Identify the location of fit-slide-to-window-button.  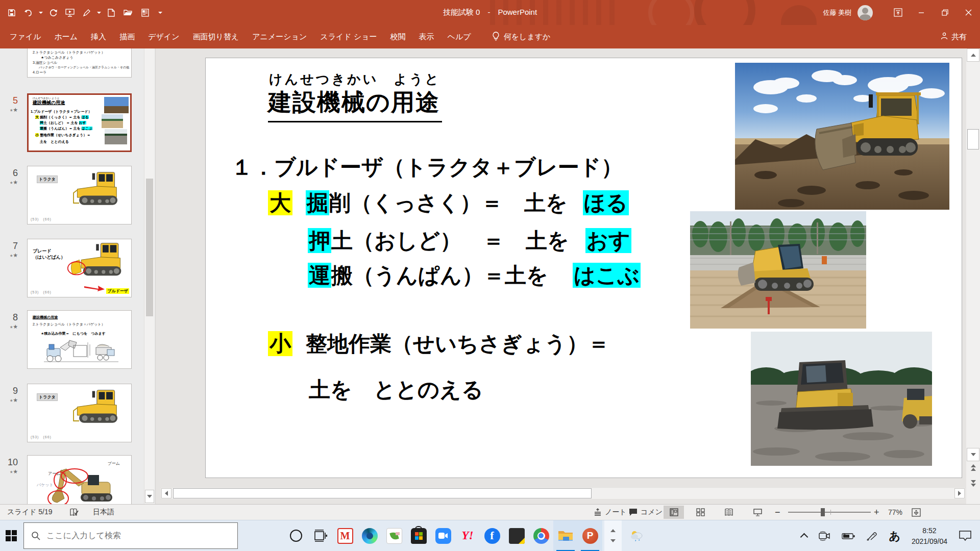
(916, 512).